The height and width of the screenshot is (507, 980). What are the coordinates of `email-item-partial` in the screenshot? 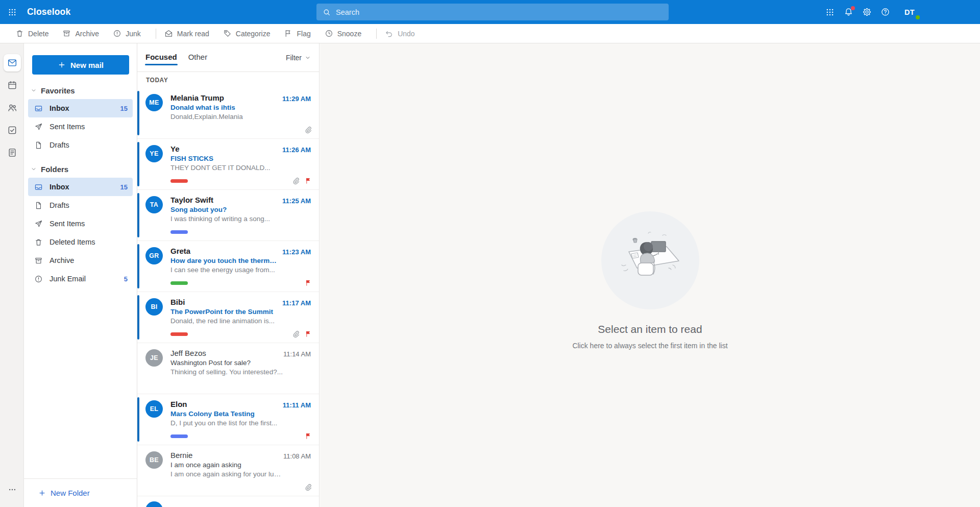 It's located at (228, 501).